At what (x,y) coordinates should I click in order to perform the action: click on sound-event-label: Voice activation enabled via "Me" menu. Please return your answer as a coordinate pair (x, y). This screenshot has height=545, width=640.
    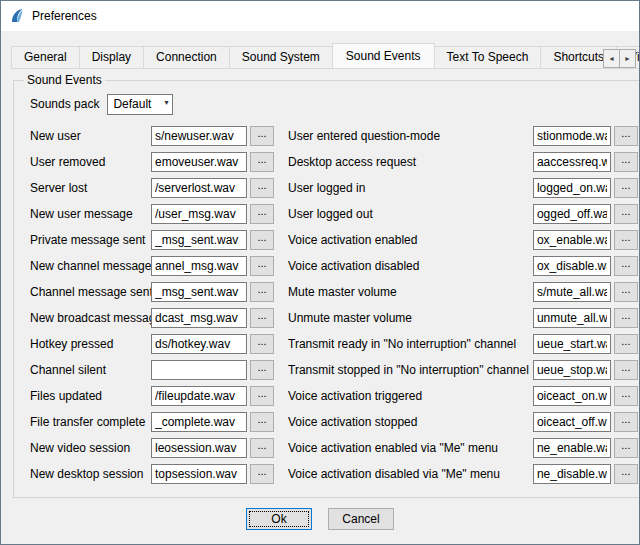
    Looking at the image, I should click on (410, 448).